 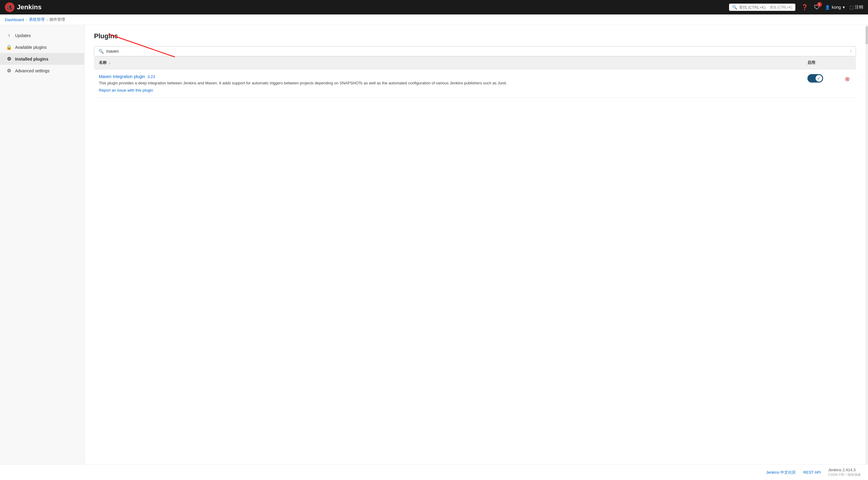 What do you see at coordinates (805, 7) in the screenshot?
I see `help-button: ❓` at bounding box center [805, 7].